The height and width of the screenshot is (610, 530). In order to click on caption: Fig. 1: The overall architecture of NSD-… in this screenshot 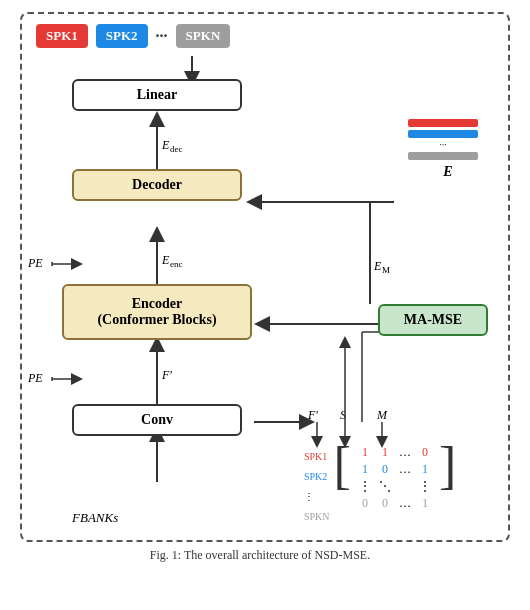, I will do `click(260, 556)`.